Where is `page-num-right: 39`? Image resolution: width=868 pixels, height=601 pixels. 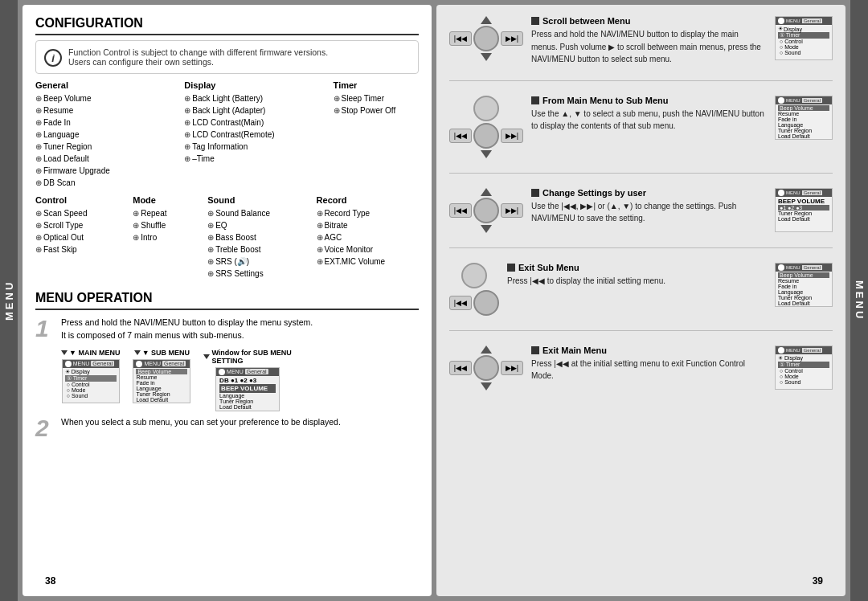
page-num-right: 39 is located at coordinates (818, 581).